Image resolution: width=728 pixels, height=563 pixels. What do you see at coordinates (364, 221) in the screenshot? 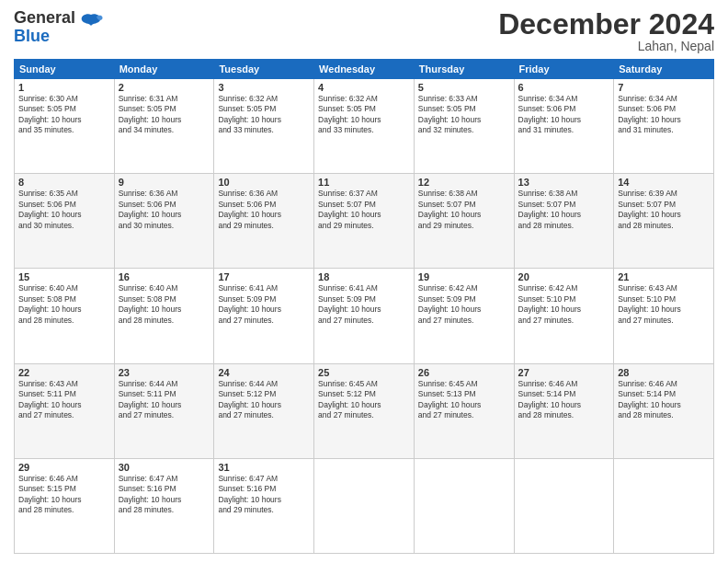
I see `day-cell: 11Sunrise: 6:37 AMSunset: 5:07 PMDayligh…` at bounding box center [364, 221].